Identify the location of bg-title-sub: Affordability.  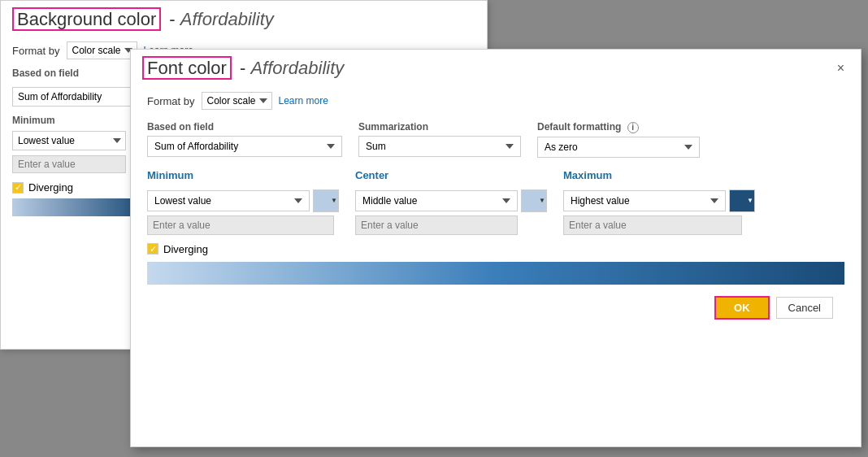
(228, 20).